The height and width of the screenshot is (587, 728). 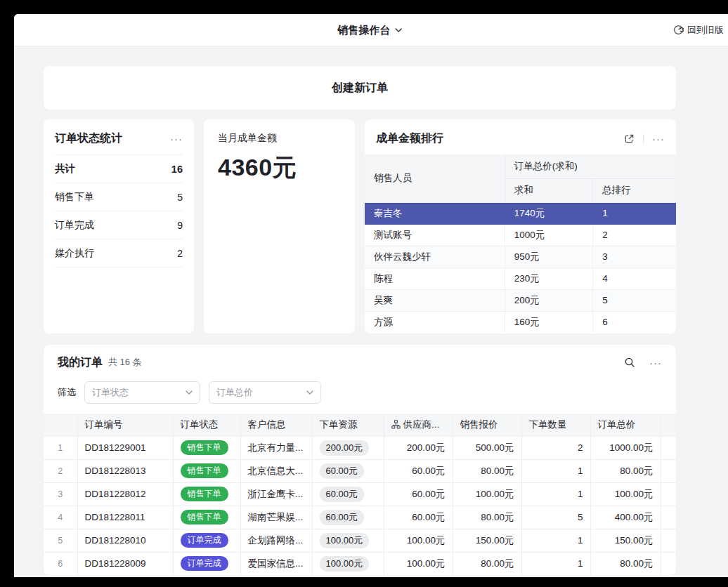 I want to click on orders-count: 共 16 条, so click(x=125, y=362).